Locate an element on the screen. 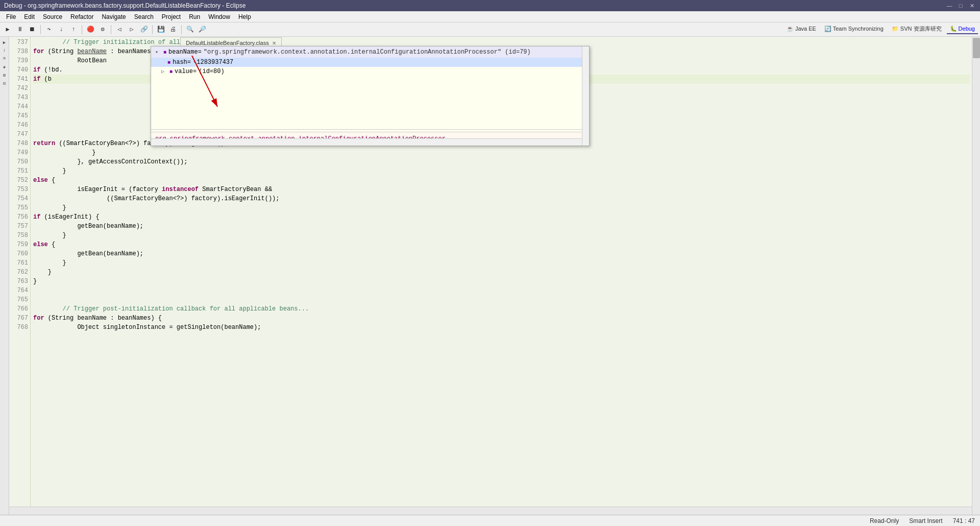 The image size is (980, 526). menu-run: Run is located at coordinates (194, 17).